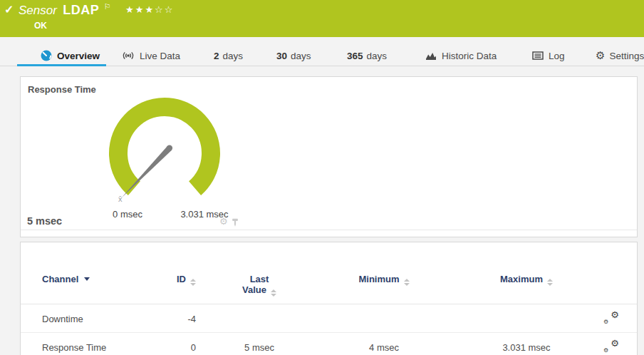 Image resolution: width=644 pixels, height=355 pixels. Describe the element at coordinates (384, 319) in the screenshot. I see `channel-minimum` at that location.